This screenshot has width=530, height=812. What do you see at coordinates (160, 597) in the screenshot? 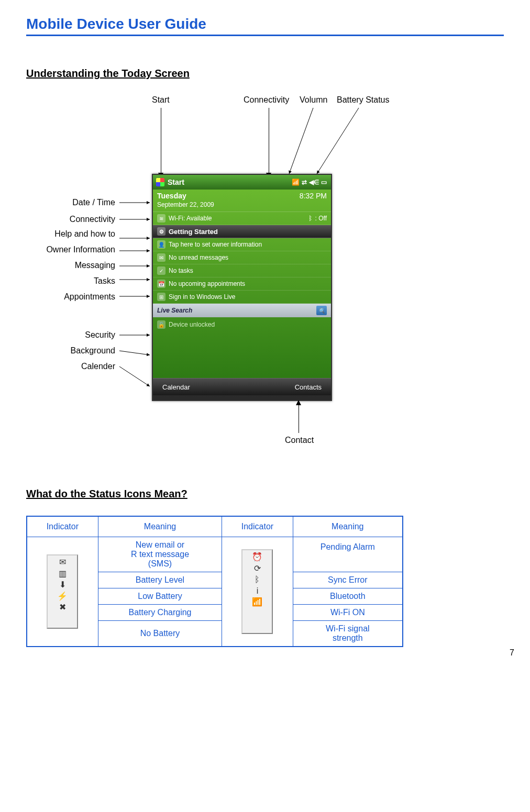
I see `meaning-low-battery: Low Battery` at bounding box center [160, 597].